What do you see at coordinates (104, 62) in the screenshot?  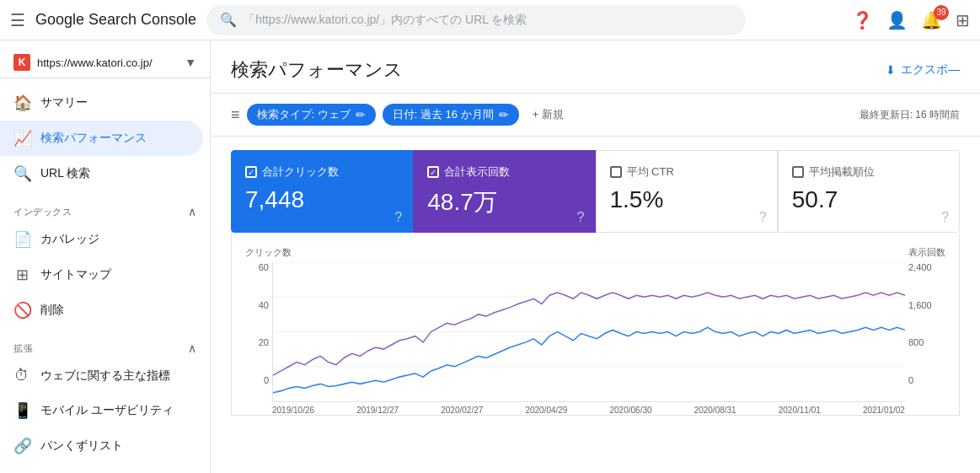 I see `site-selector: K https://www.katori.co.jp/ ▼` at bounding box center [104, 62].